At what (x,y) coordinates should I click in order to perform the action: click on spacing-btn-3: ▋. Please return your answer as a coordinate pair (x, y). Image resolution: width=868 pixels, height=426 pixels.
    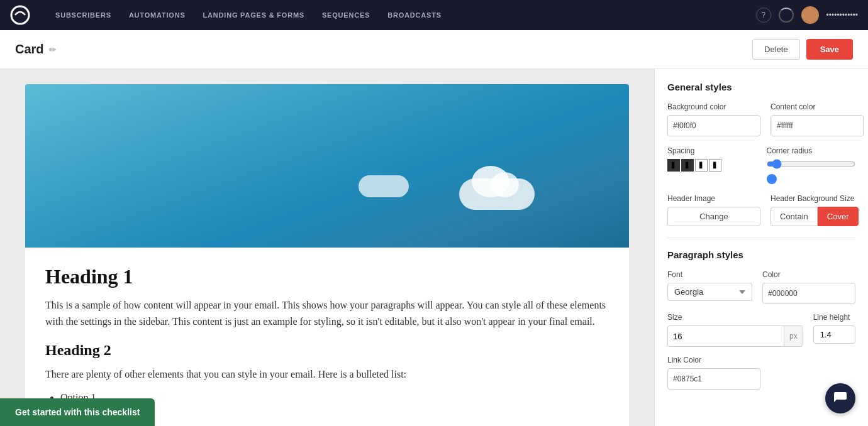
    Looking at the image, I should click on (701, 165).